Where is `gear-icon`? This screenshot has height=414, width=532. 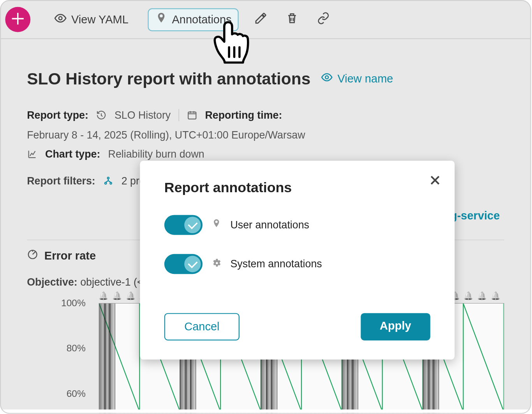
gear-icon is located at coordinates (217, 264).